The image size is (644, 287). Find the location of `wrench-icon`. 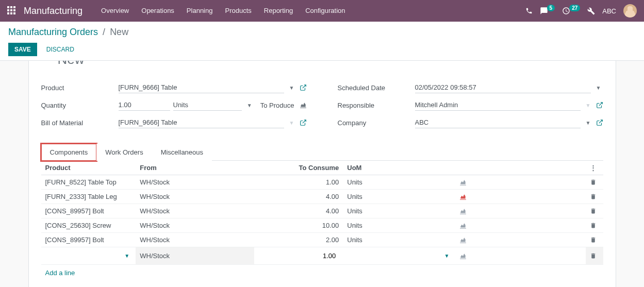

wrench-icon is located at coordinates (591, 11).